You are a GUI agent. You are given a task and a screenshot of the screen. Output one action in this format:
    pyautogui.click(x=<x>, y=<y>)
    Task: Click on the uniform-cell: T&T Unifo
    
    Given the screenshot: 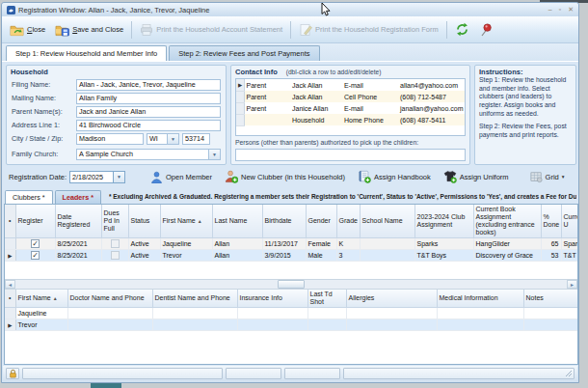 What is the action you would take?
    pyautogui.click(x=570, y=256)
    